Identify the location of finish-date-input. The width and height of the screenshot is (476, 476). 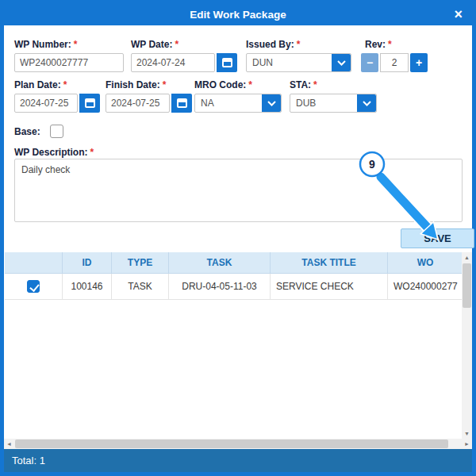
(138, 103).